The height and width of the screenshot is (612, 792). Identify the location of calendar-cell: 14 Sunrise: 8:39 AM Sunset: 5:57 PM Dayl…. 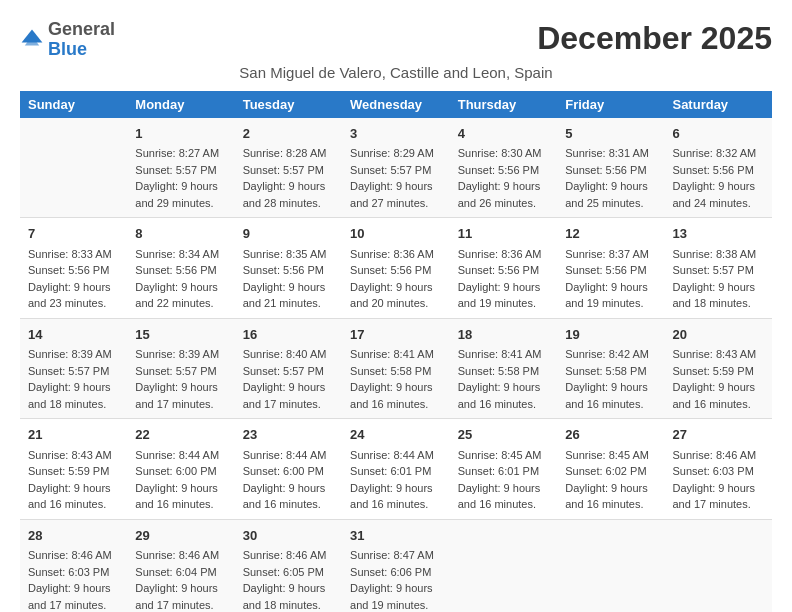
(74, 368).